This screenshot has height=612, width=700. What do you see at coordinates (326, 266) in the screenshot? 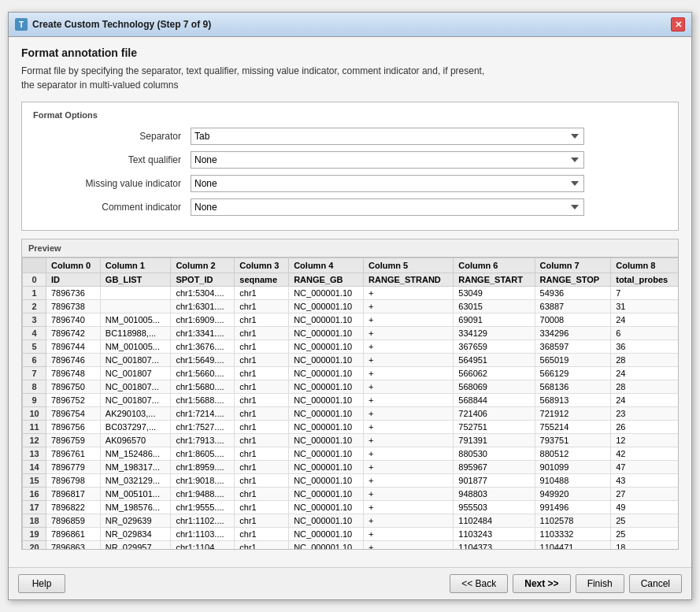
I see `col-header-4: Column 4` at bounding box center [326, 266].